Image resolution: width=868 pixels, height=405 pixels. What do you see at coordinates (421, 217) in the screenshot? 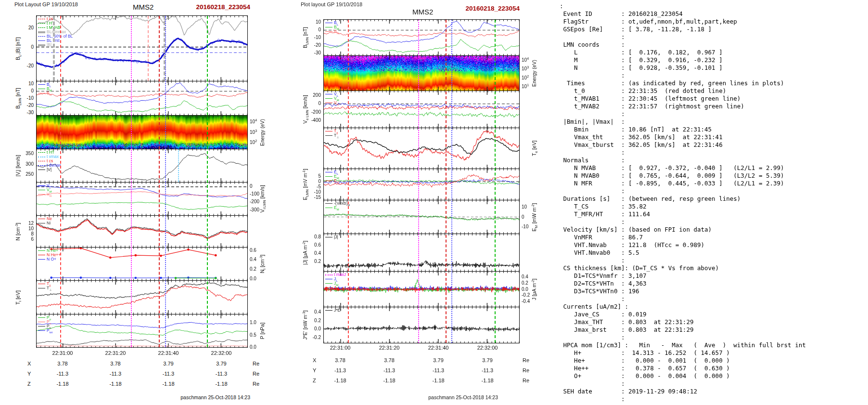
I see `vexb-svg` at bounding box center [421, 217].